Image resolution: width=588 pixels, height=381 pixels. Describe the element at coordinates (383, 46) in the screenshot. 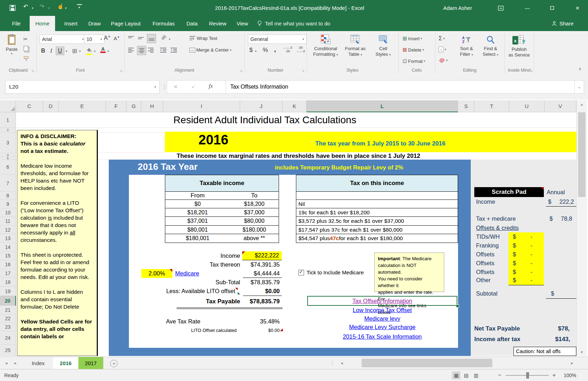

I see `cell-styles-button: CellStyles ▾` at that location.